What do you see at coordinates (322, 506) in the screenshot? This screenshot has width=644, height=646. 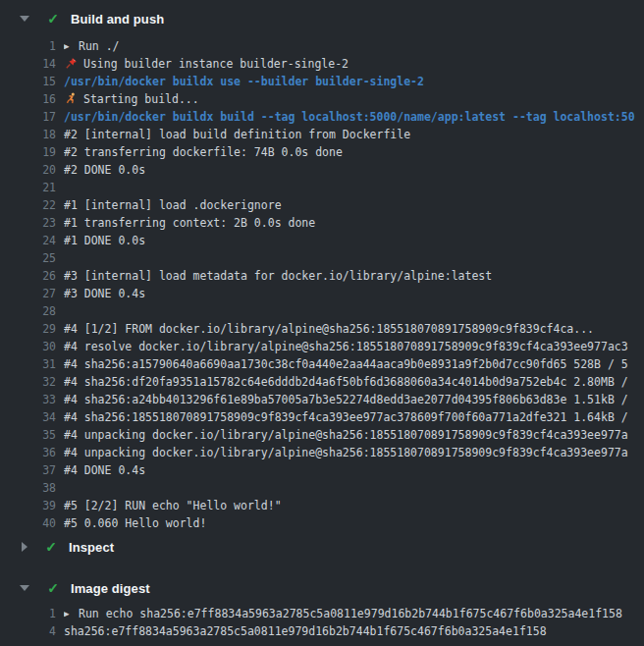 I see `log-line: 39#5 [2/2] RUN echo "Hello world!"` at bounding box center [322, 506].